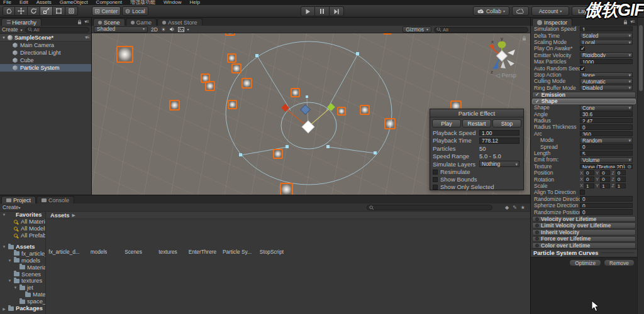 Image resolution: width=644 pixels, height=314 pixels. What do you see at coordinates (606, 43) in the screenshot?
I see `inspector-dropdown: Local` at bounding box center [606, 43].